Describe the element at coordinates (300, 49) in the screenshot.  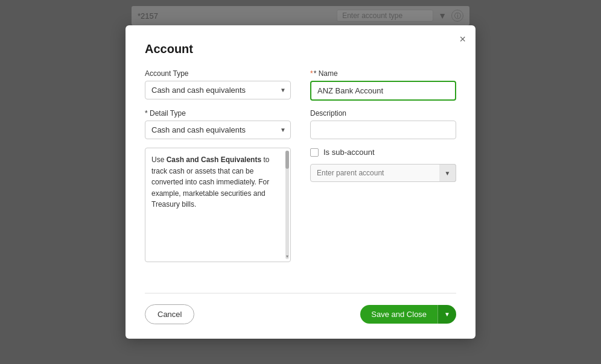
I see `modal-title: Account` at that location.